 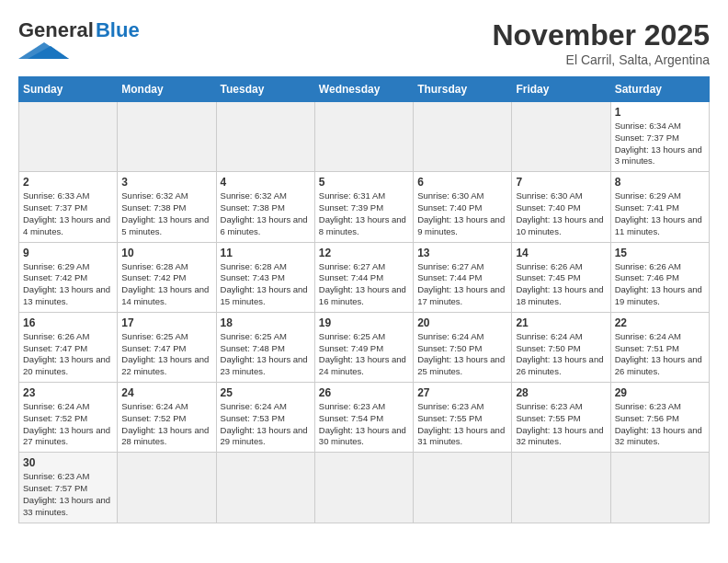 I want to click on calendar-cell: 4Sunrise: 6:32 AMSunset: 7:38 PMDaylight…, so click(x=265, y=207).